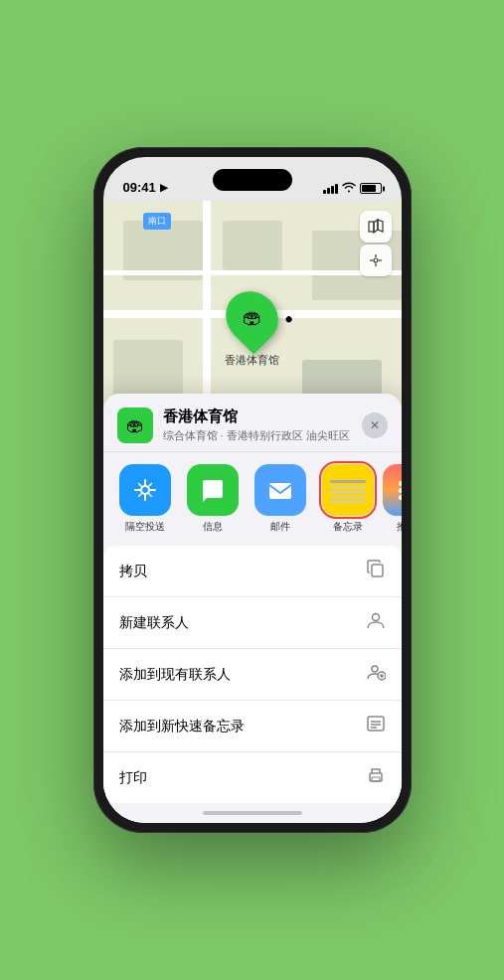 This screenshot has width=504, height=980. I want to click on mail-icon, so click(280, 490).